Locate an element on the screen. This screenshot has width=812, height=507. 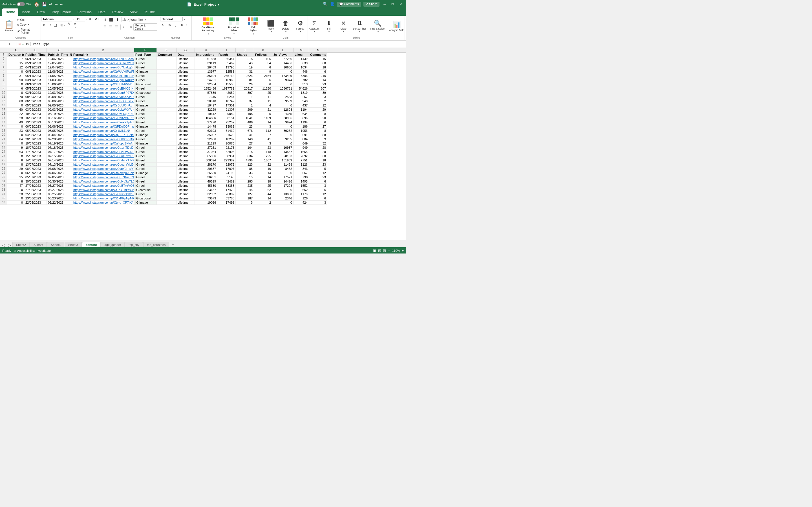
table-cell: 104886 is located at coordinates (206, 118).